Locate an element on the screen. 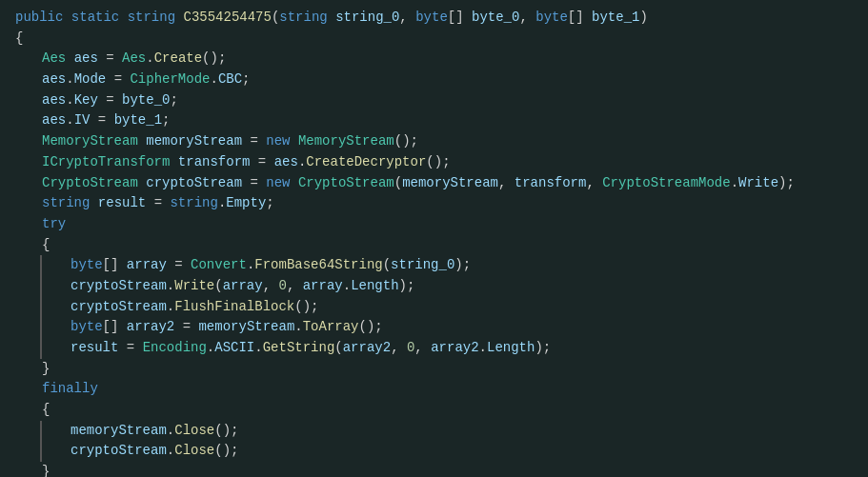  method-toarray: ToArray is located at coordinates (332, 328).